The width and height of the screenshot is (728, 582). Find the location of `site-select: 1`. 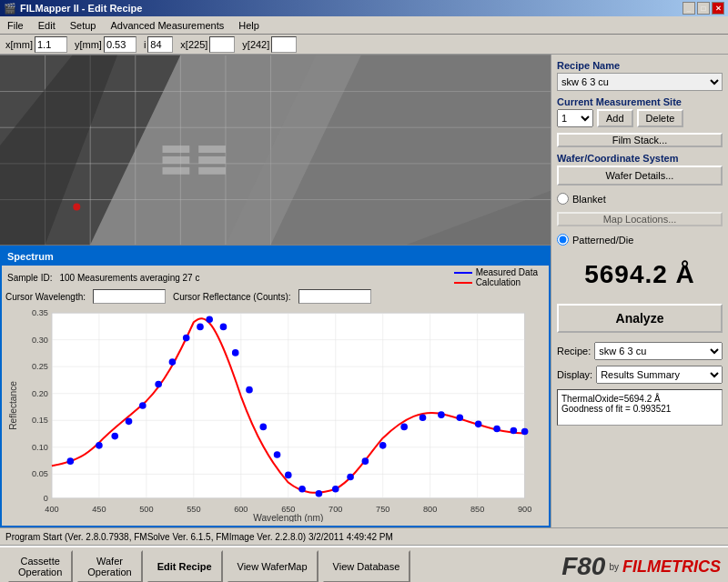

site-select: 1 is located at coordinates (575, 118).